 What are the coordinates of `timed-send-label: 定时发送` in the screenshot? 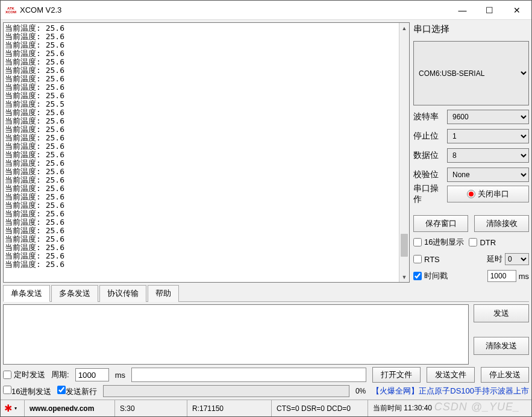 It's located at (30, 375).